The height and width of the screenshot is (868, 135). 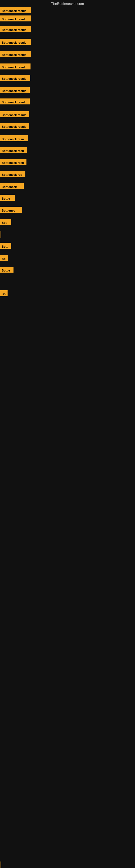 What do you see at coordinates (15, 114) in the screenshot?
I see `bottleneck-badge-9: Bottleneck result` at bounding box center [15, 114].